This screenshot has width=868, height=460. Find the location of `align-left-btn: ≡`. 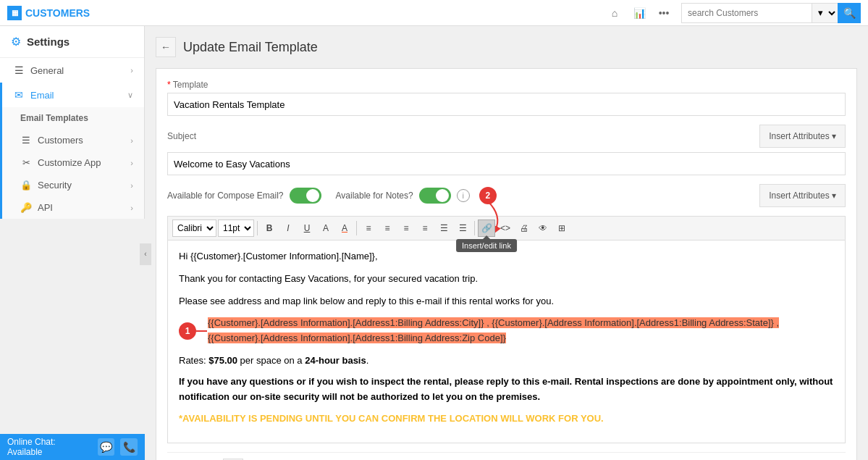

align-left-btn: ≡ is located at coordinates (368, 228).